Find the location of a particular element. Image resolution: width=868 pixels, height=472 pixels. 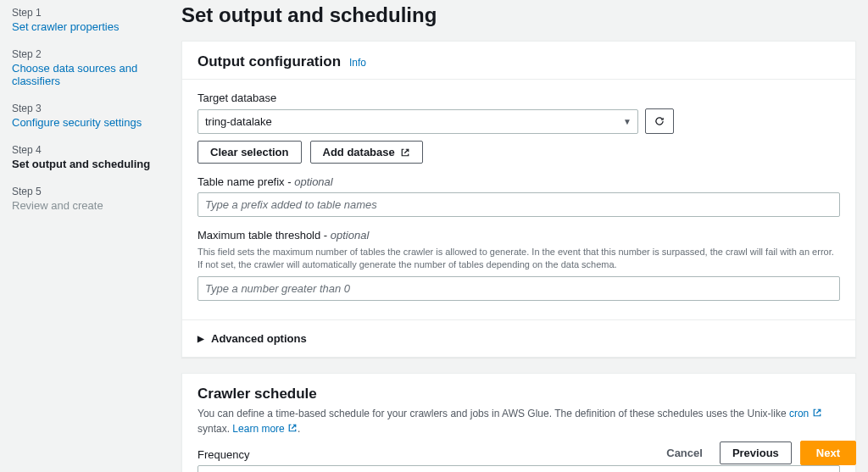

refresh-button is located at coordinates (659, 121).